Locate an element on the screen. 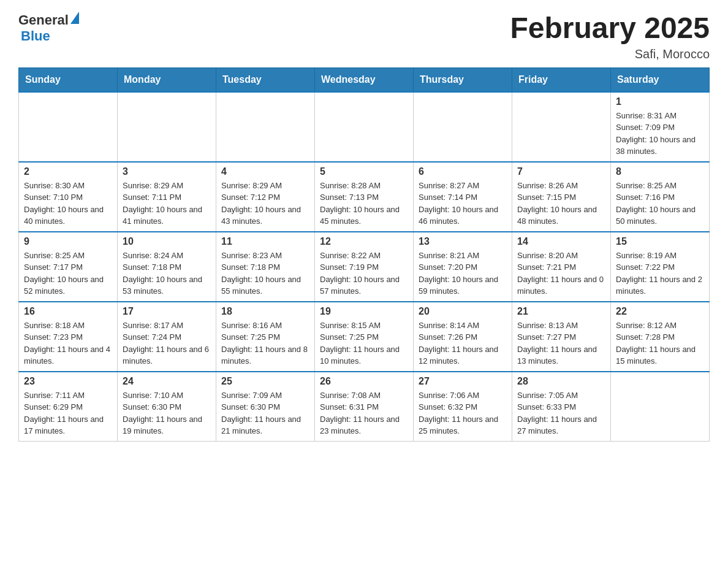 The width and height of the screenshot is (728, 563). logo-line2: Blue is located at coordinates (36, 36).